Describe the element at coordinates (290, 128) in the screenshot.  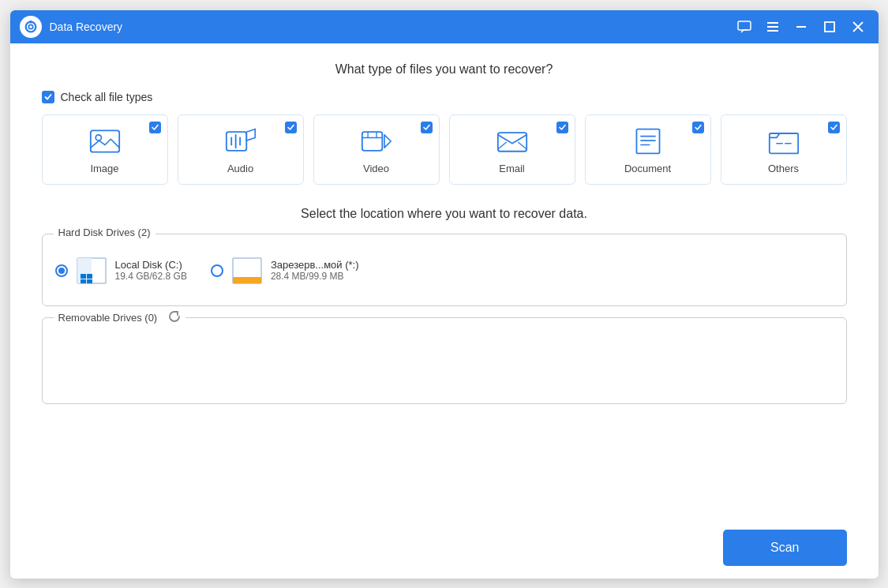
I see `audio-checkbox` at that location.